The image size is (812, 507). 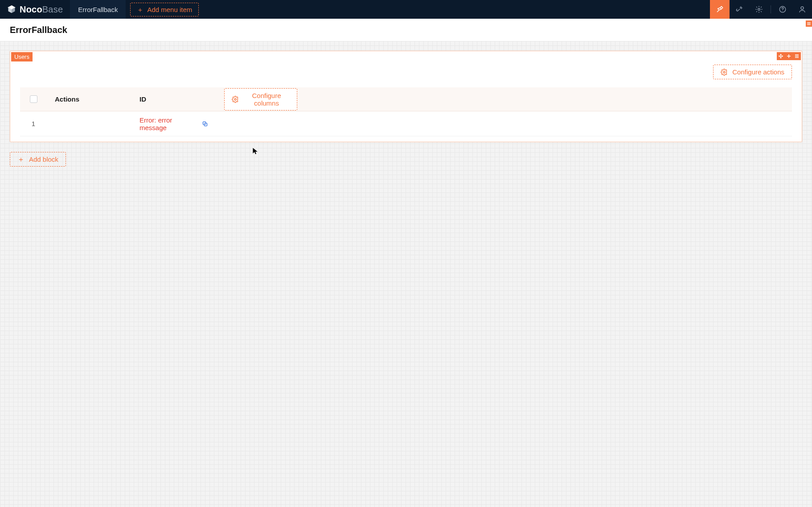 I want to click on add-block-label: Add block, so click(x=44, y=159).